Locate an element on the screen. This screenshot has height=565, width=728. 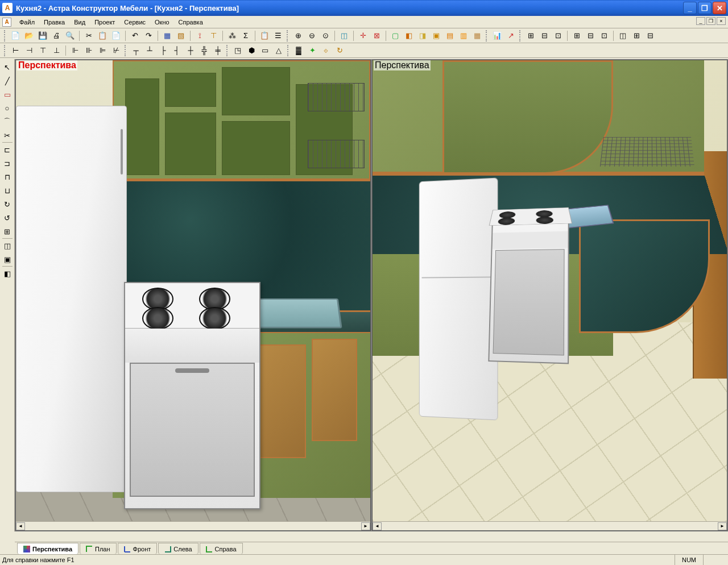
diagonal-button: ⊠ is located at coordinates (377, 36).